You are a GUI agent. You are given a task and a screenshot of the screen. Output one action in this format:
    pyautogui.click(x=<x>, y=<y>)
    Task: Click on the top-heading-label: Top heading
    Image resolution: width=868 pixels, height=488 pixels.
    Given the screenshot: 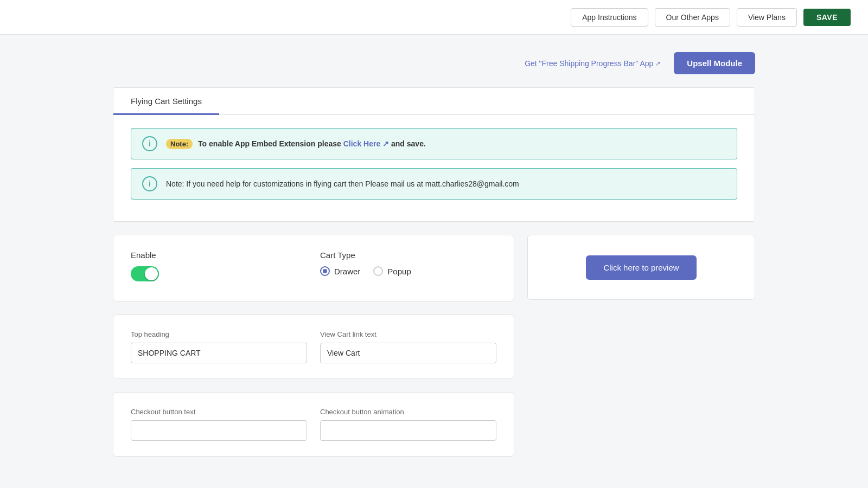 What is the action you would take?
    pyautogui.click(x=219, y=334)
    